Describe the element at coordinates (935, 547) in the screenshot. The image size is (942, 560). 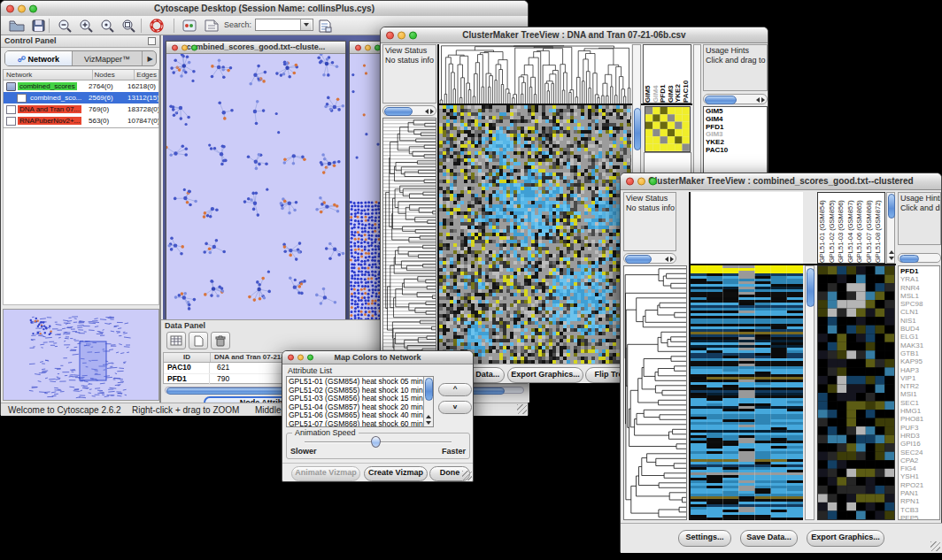
I see `resize-grip` at that location.